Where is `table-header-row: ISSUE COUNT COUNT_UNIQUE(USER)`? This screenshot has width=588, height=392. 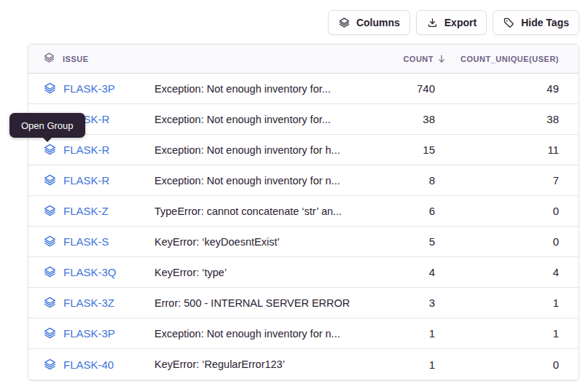
table-header-row: ISSUE COUNT COUNT_UNIQUE(USER) is located at coordinates (303, 59).